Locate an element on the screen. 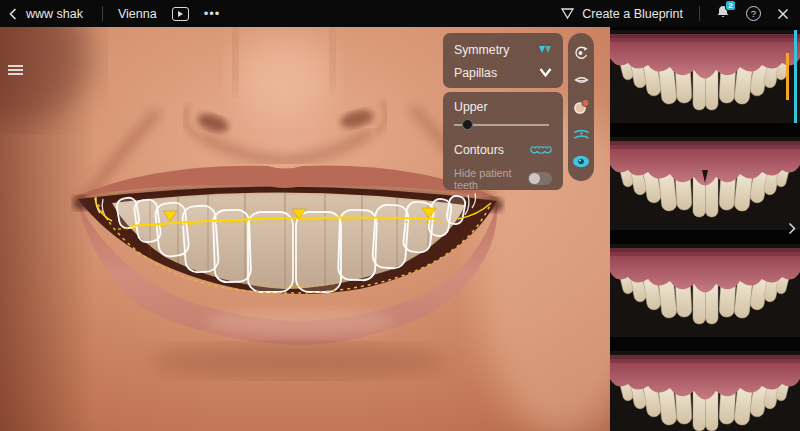  notification-badge: 2 is located at coordinates (730, 6).